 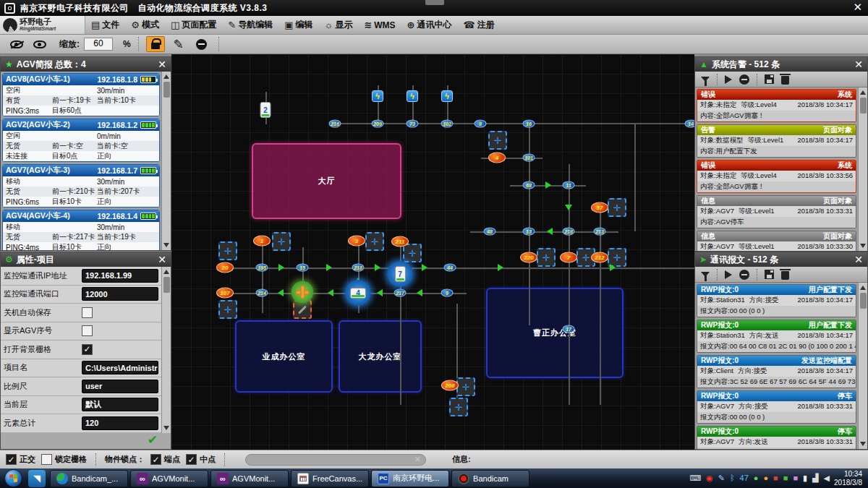 I want to click on map-node-point: 217, so click(x=401, y=294).